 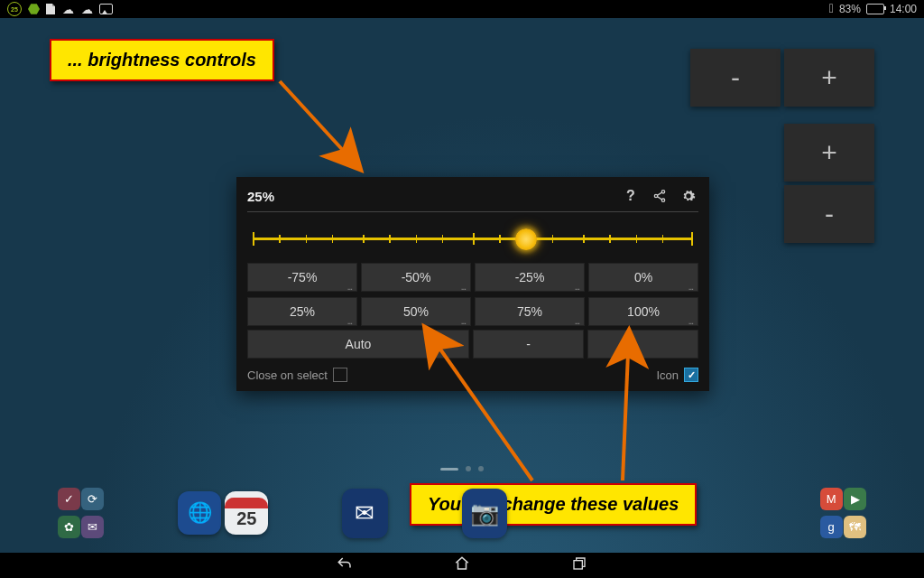 I want to click on status-left-icons: 25 ☁ ☁, so click(x=60, y=9).